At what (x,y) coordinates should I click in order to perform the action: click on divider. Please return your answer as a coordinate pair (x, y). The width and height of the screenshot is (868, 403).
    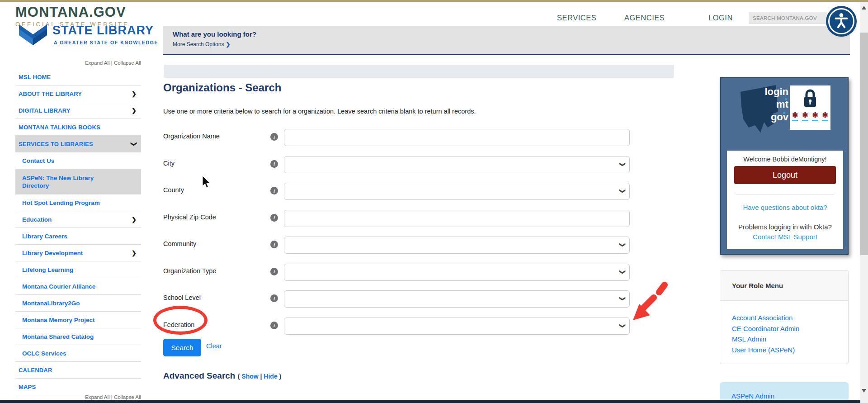
    Looking at the image, I should click on (785, 194).